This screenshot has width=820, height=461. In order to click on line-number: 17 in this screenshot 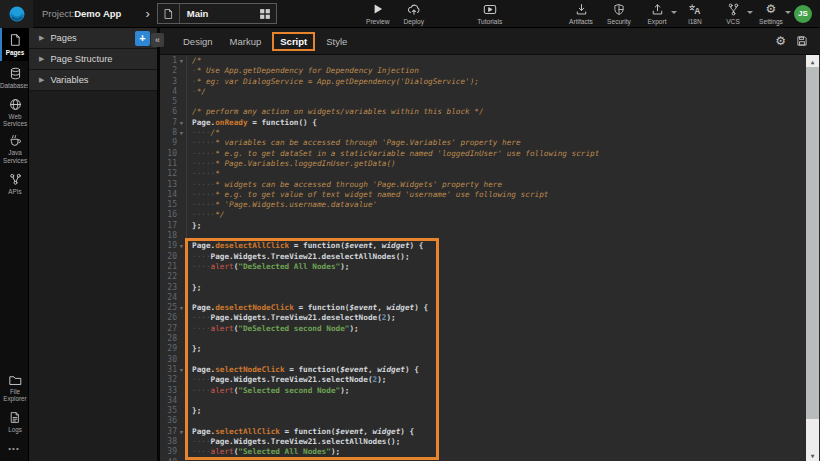, I will do `click(168, 226)`.